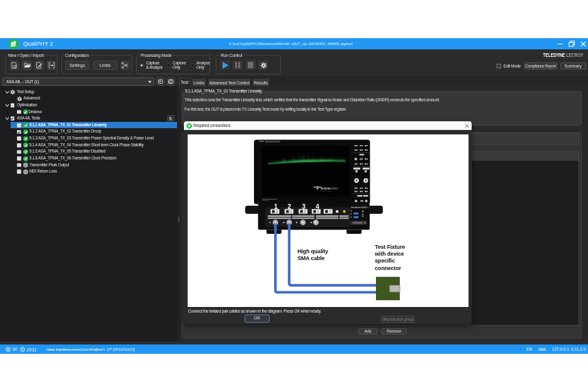 This screenshot has width=588, height=392. What do you see at coordinates (312, 258) in the screenshot?
I see `svg-text: SMA cable` at bounding box center [312, 258].